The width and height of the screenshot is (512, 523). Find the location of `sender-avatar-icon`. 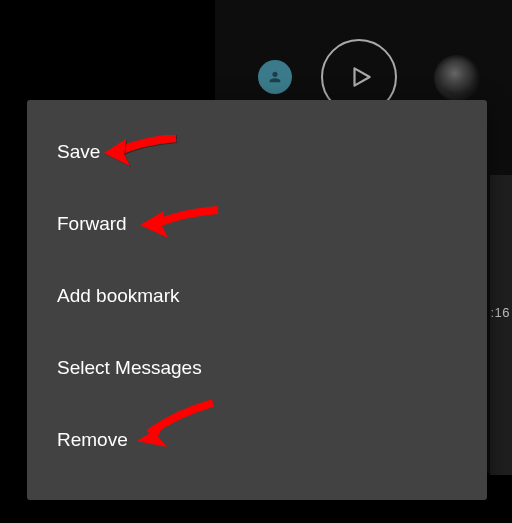

sender-avatar-icon is located at coordinates (275, 77).